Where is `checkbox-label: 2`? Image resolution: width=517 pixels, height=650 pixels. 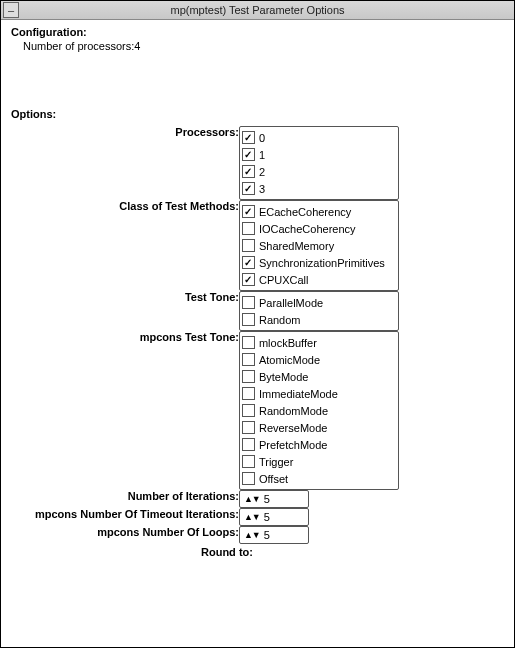 checkbox-label: 2 is located at coordinates (262, 172).